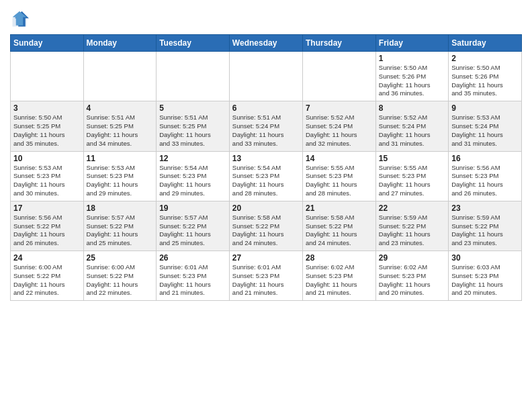 The image size is (532, 411). I want to click on day-info: Sunrise: 5:56 AM Sunset: 5:22 PM Dayligh…, so click(47, 231).